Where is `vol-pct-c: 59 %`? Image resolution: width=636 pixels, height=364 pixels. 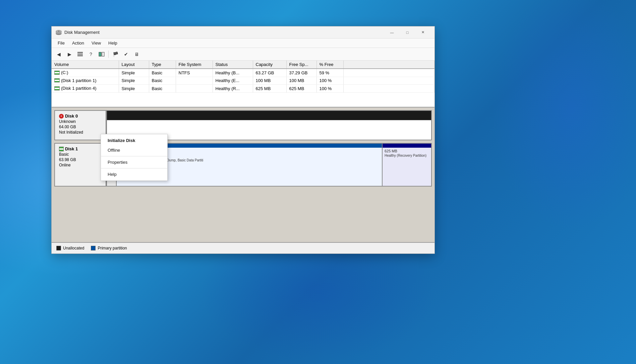
vol-pct-c: 59 % is located at coordinates (330, 73).